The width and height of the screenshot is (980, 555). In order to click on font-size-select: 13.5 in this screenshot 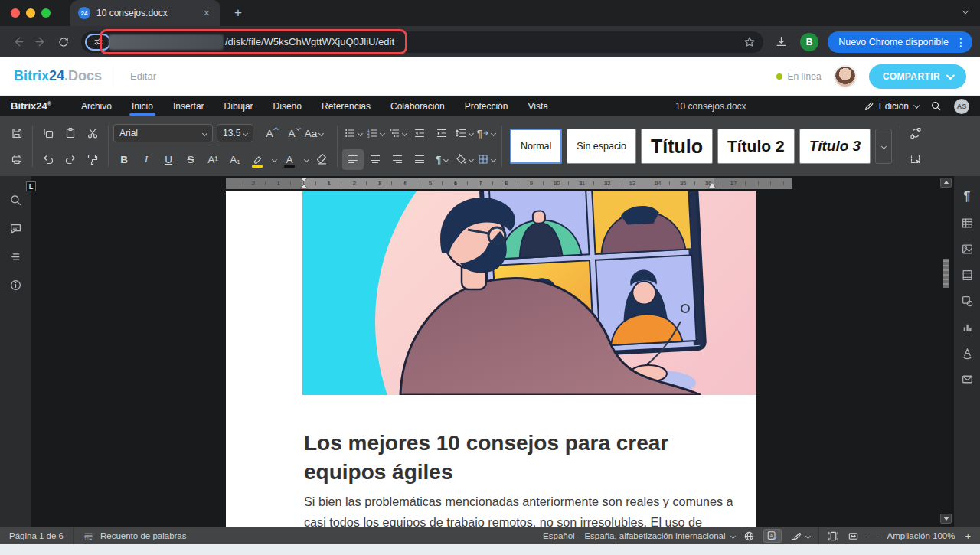, I will do `click(235, 133)`.